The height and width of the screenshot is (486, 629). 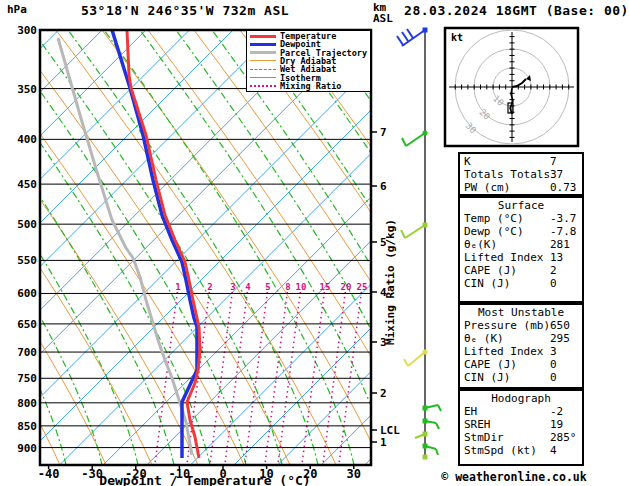 What do you see at coordinates (180, 474) in the screenshot?
I see `temp-tick-label: -10` at bounding box center [180, 474].